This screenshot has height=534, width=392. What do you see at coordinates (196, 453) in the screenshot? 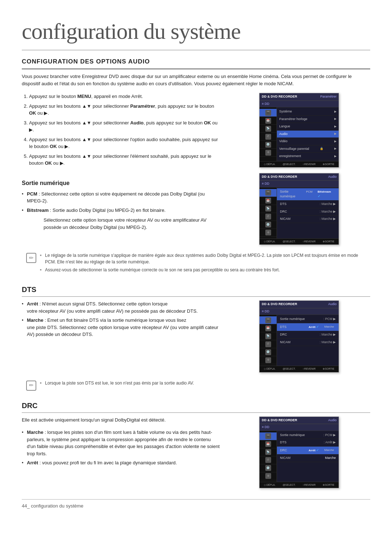
I see `drc-two-col: Elle est activée uniquement lorsqu'un si…` at bounding box center [196, 453].